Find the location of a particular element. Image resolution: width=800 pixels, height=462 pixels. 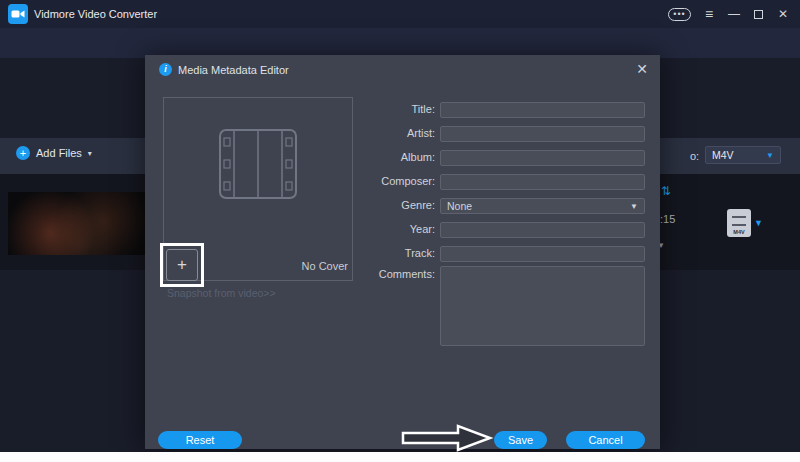

swap-icon: ⇅ is located at coordinates (666, 191).